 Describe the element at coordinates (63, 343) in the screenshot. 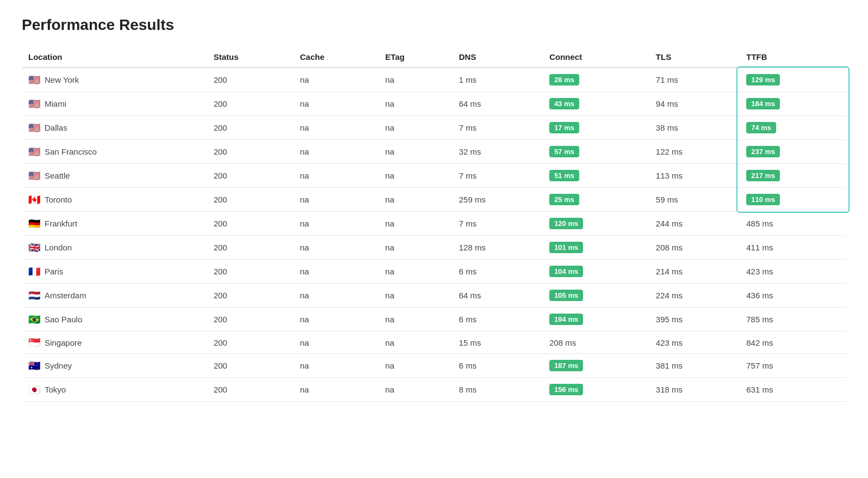

I see `location-name: Singapore` at that location.